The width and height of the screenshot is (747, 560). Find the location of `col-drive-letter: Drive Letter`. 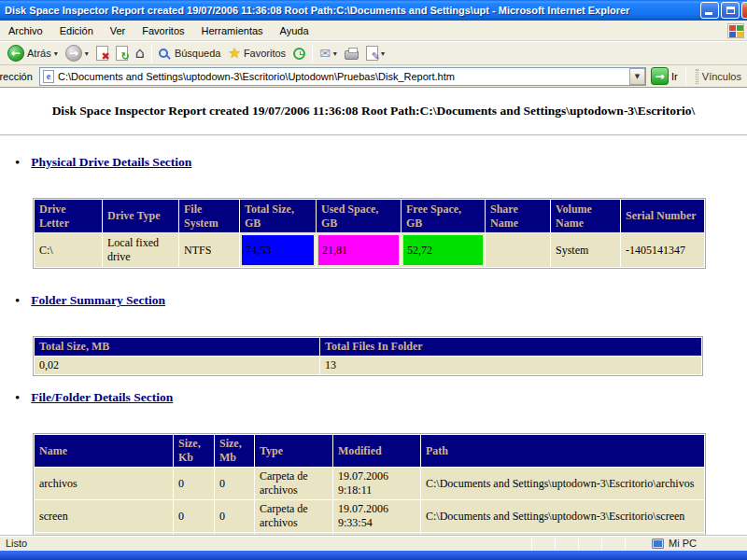

col-drive-letter: Drive Letter is located at coordinates (69, 217).